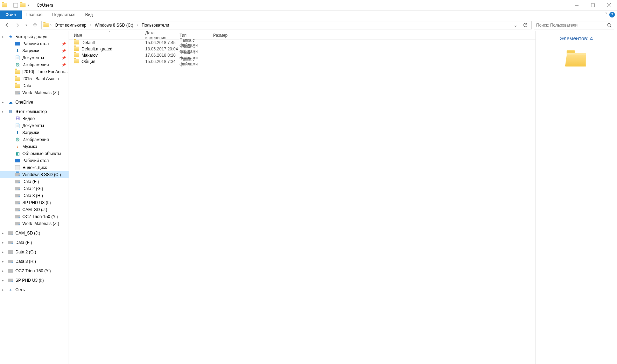  I want to click on help-icon: ?, so click(612, 15).